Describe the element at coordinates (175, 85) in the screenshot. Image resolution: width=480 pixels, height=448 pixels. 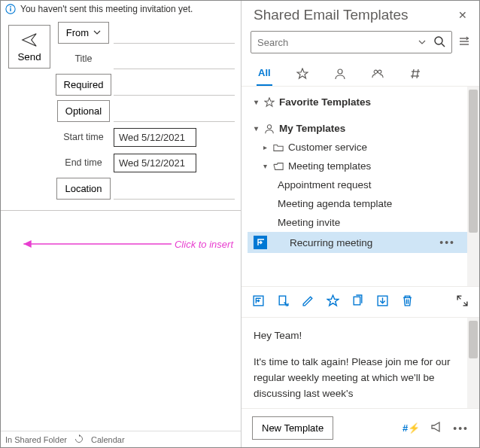
I see `required-field` at that location.